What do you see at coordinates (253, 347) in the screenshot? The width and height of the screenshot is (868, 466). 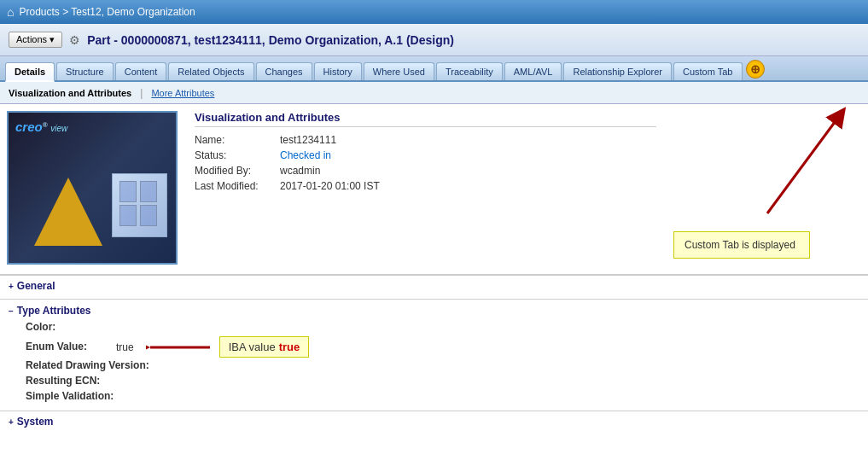 I see `iba-callout-prefix: IBA value` at bounding box center [253, 347].